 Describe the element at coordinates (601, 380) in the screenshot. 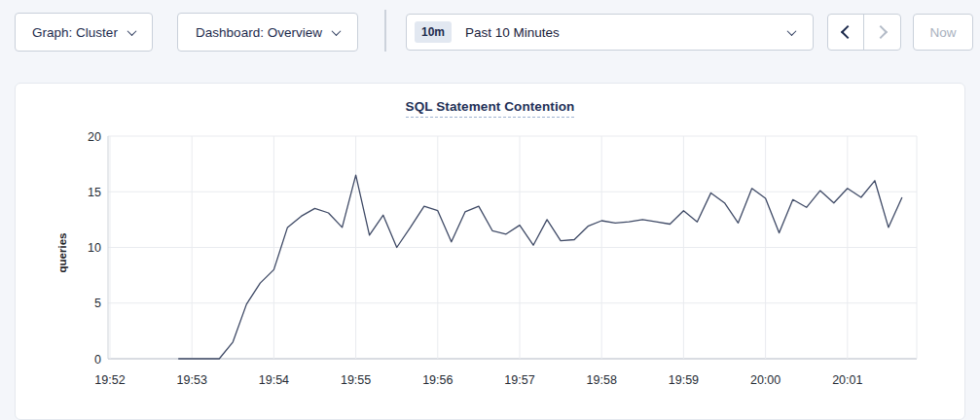

I see `x-tick-label: 19:58` at that location.